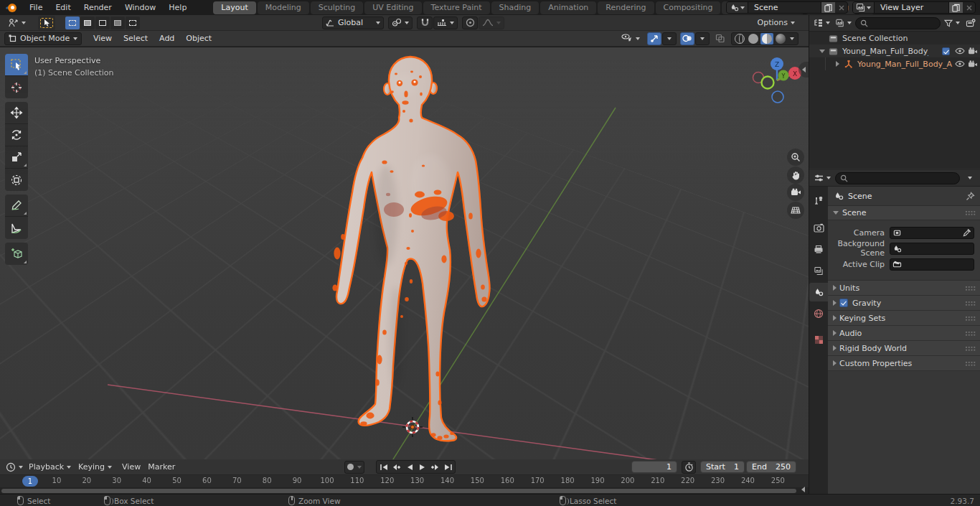  What do you see at coordinates (904, 289) in the screenshot?
I see `panel-units: Units` at bounding box center [904, 289].